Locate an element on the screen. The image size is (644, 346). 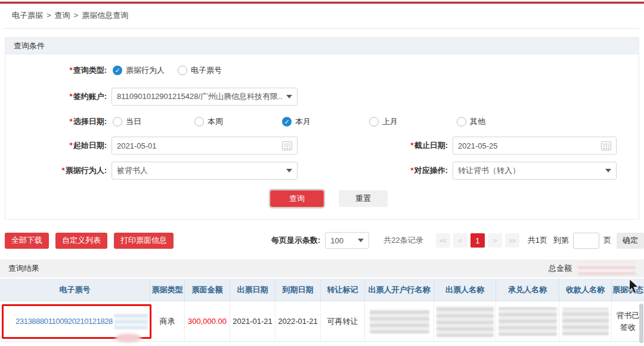
total-amount-redacted-value is located at coordinates (607, 268).